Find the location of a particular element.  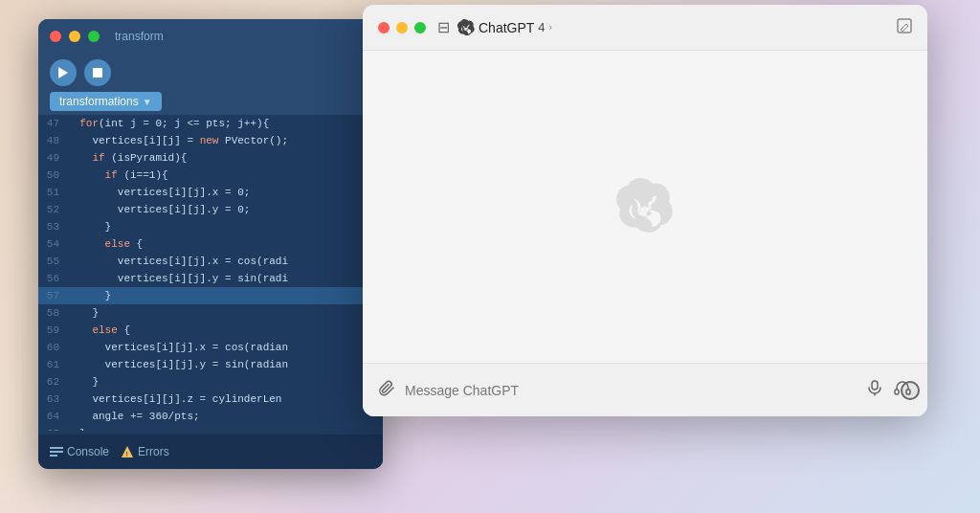

openai-logo-large is located at coordinates (645, 207).